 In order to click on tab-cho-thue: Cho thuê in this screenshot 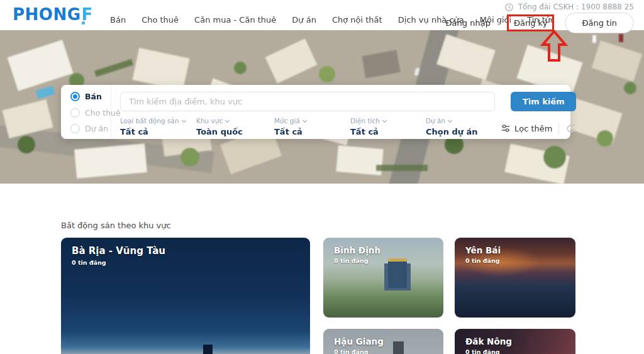, I will do `click(91, 113)`.